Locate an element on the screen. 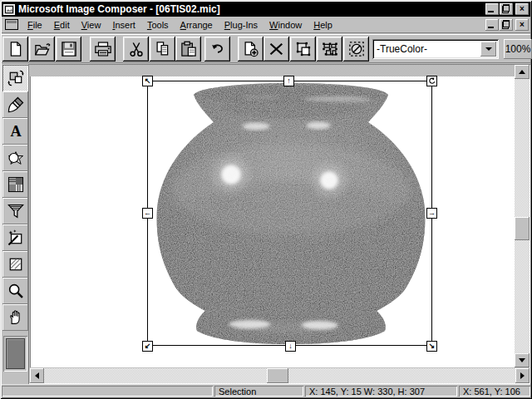 Image resolution: width=532 pixels, height=399 pixels. menu-file: File is located at coordinates (35, 25).